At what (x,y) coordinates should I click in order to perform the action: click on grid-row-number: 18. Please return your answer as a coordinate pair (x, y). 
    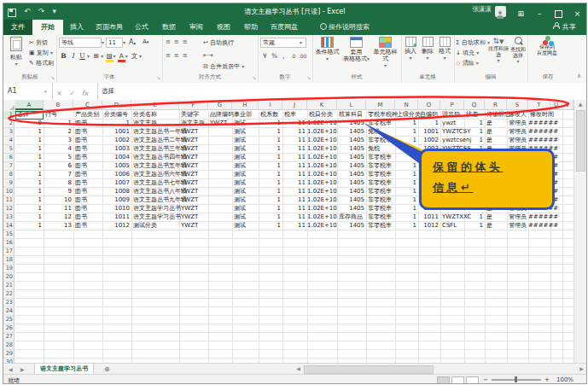
    Looking at the image, I should click on (9, 260).